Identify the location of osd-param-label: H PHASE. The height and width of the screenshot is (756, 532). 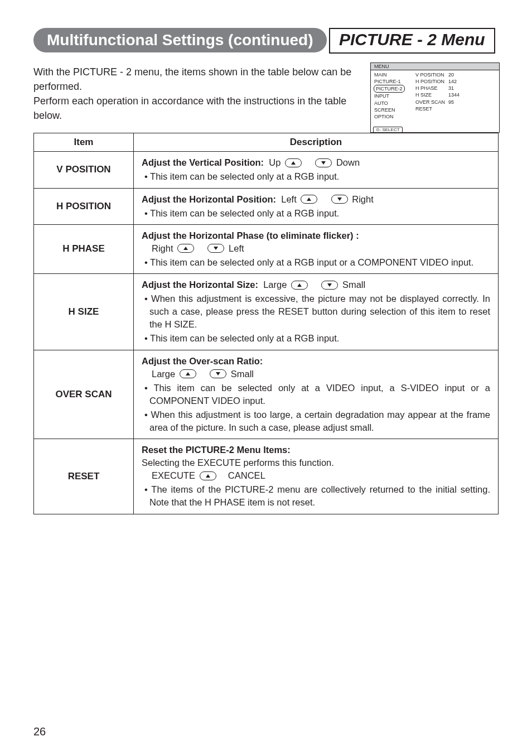
(432, 88).